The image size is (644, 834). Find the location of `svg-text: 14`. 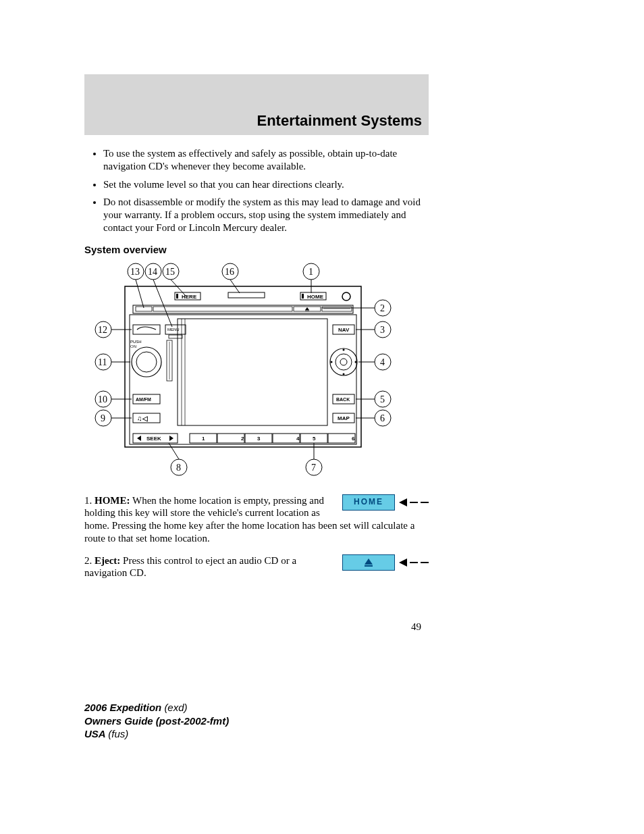

svg-text: 14 is located at coordinates (153, 271).